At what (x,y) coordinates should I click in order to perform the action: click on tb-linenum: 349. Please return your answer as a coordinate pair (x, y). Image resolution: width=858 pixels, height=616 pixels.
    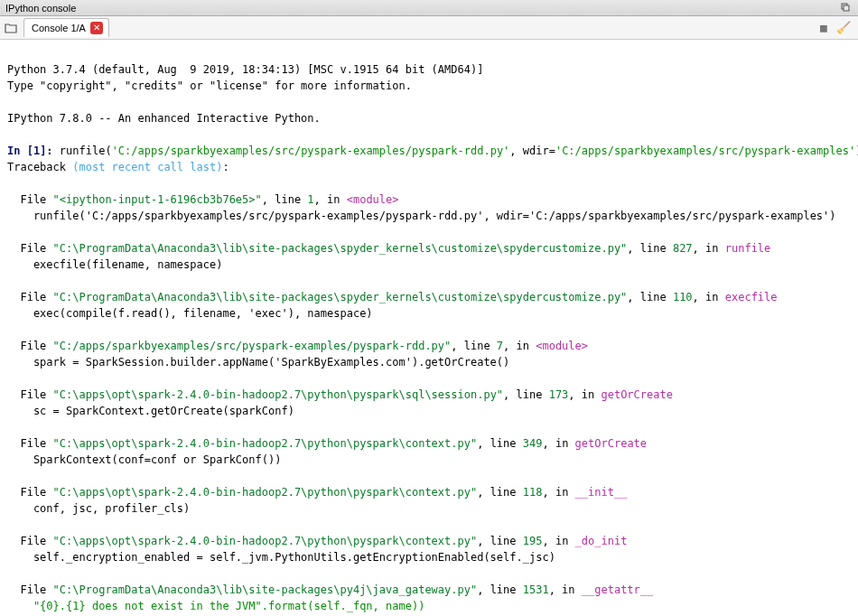
    Looking at the image, I should click on (533, 443).